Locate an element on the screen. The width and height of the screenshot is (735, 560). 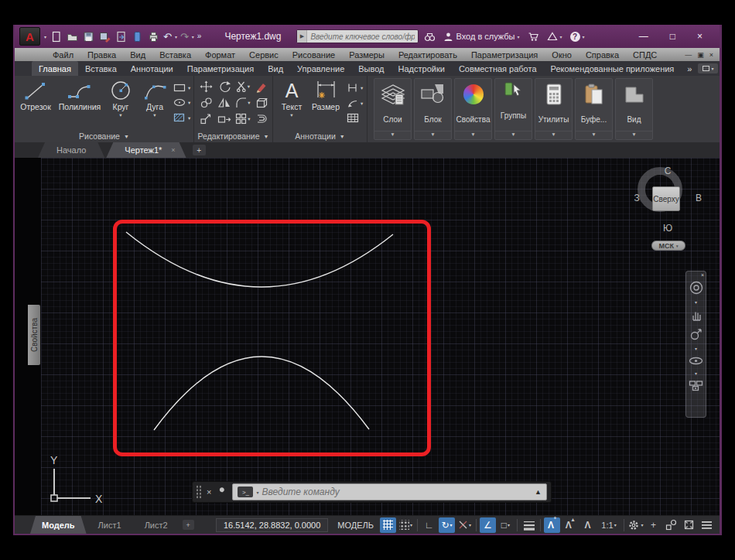
menu-tools: Сервис is located at coordinates (264, 55).